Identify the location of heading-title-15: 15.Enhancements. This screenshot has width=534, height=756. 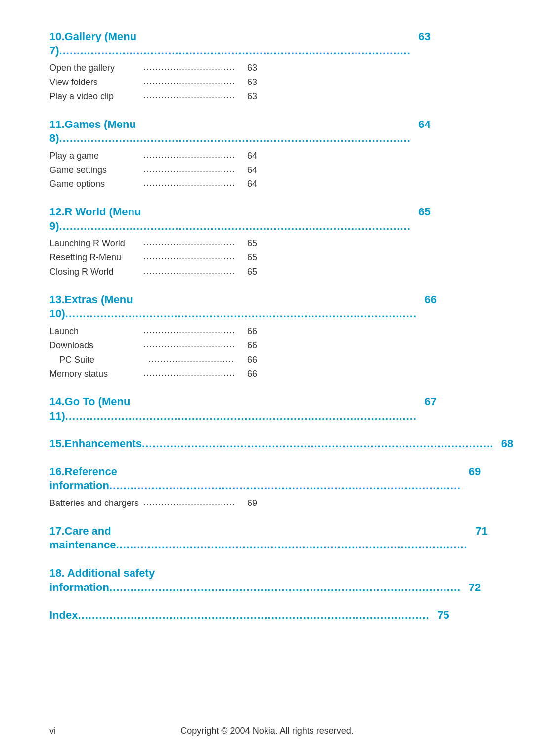
(271, 444).